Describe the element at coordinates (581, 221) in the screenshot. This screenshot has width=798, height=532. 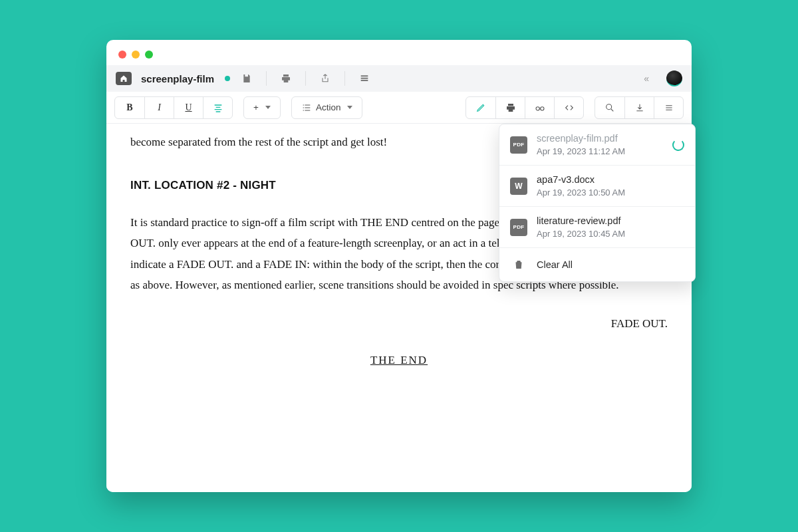
I see `download-file-name: literature-review.pdf` at that location.